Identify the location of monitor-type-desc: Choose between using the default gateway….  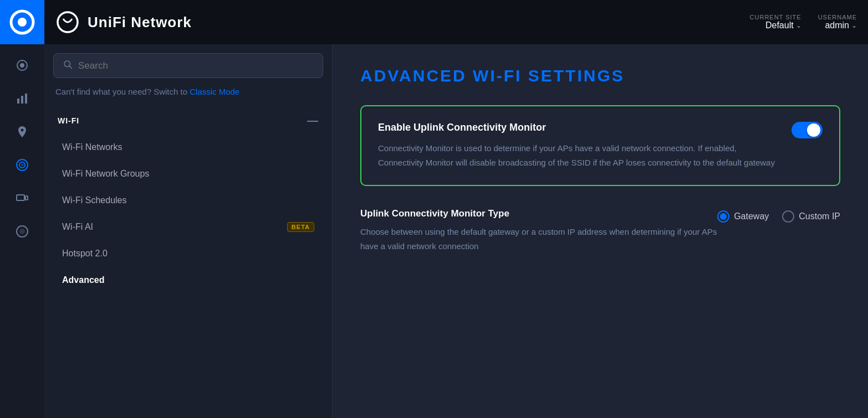
(539, 239).